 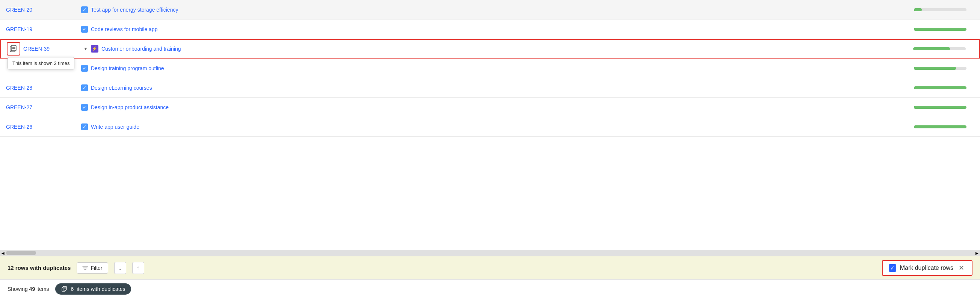 I want to click on arrow-up-button: ↑, so click(x=138, y=268).